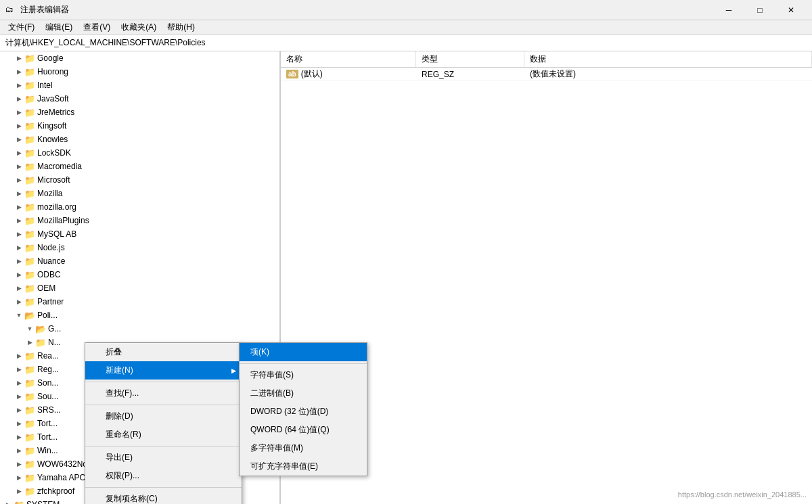 This screenshot has height=504, width=812. What do you see at coordinates (11, 10) in the screenshot?
I see `app-icon: 🗂` at bounding box center [11, 10].